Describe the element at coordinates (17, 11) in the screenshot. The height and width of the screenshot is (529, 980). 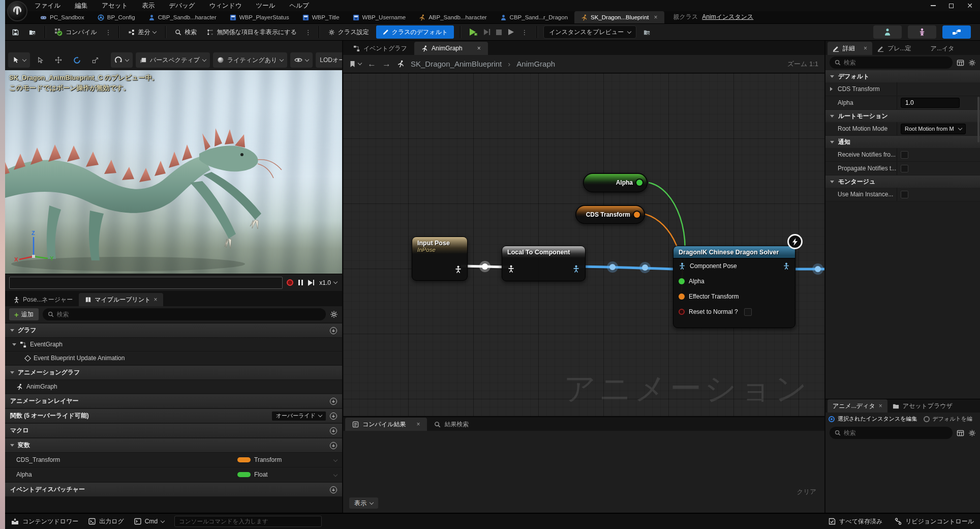
I see `unreal-logo-icon` at that location.